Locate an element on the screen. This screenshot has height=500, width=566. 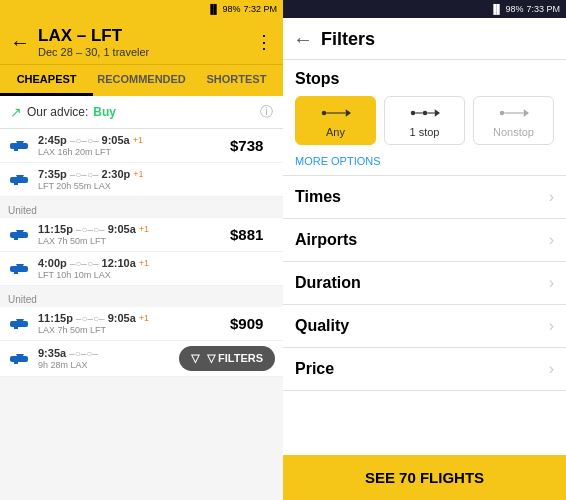
filter-row-price: Price › is located at coordinates (424, 370).